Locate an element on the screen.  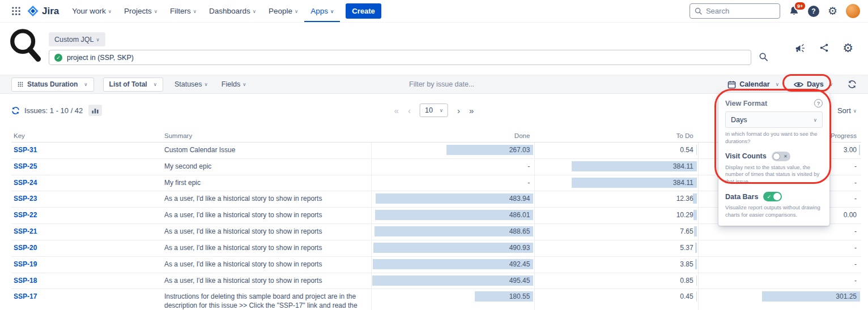
issue-key-link: SSP-31 is located at coordinates (25, 148).